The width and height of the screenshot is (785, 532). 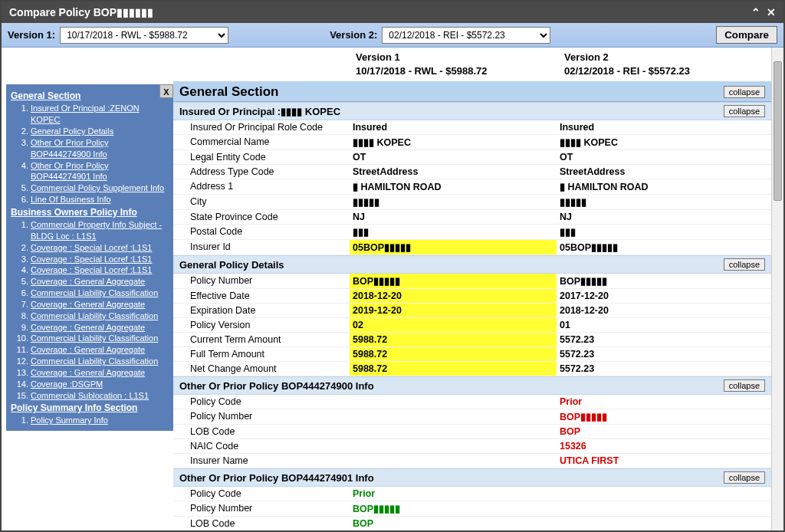 What do you see at coordinates (453, 187) in the screenshot?
I see `row-value-v1: ▮ HAMILTON ROAD` at bounding box center [453, 187].